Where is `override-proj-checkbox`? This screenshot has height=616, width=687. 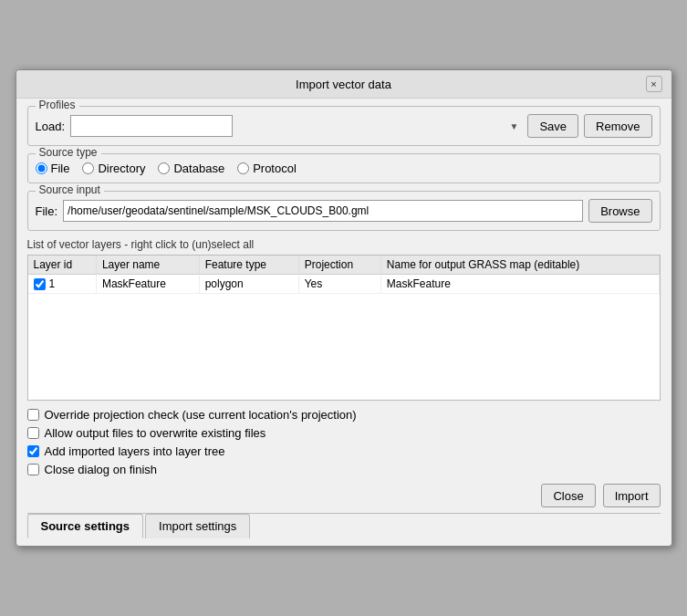 override-proj-checkbox is located at coordinates (33, 414).